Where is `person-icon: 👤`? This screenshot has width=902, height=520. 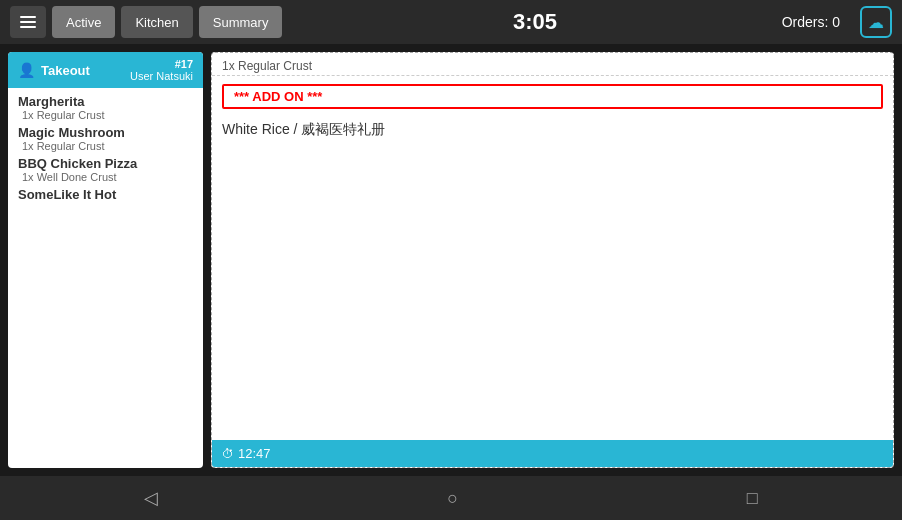
person-icon: 👤 is located at coordinates (26, 70).